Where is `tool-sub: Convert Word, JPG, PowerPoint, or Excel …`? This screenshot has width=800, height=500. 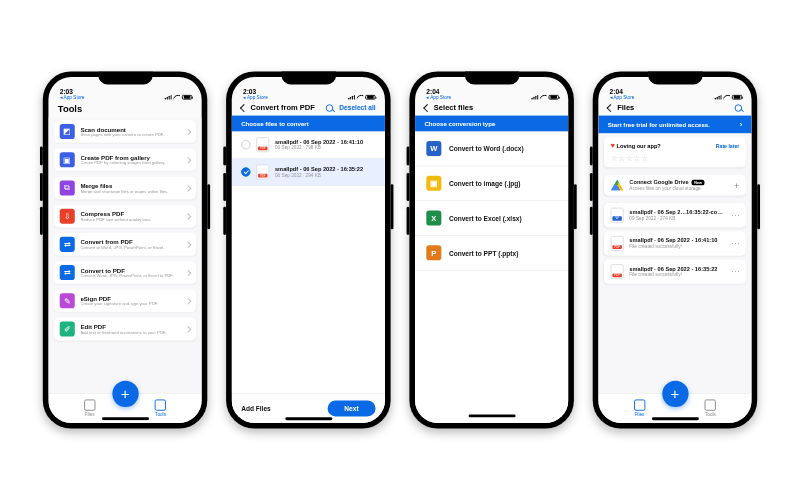
tool-sub: Convert Word, JPG, PowerPoint, or Excel … is located at coordinates (130, 276).